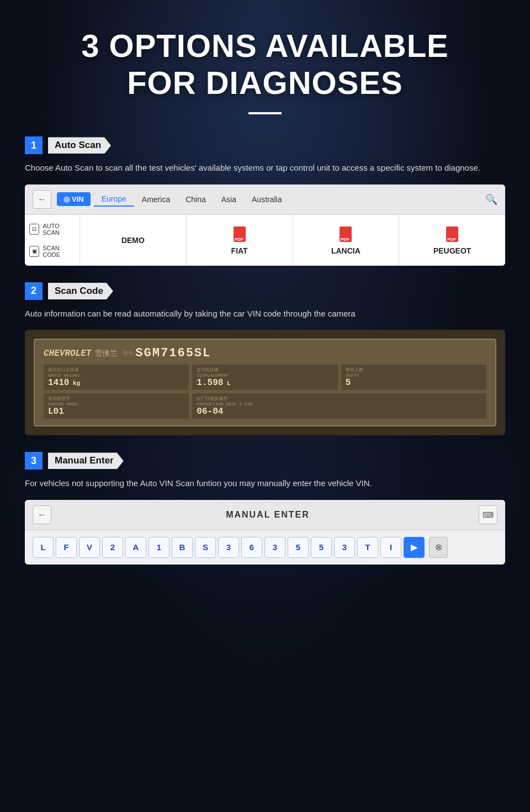 Image resolution: width=530 pixels, height=812 pixels. Describe the element at coordinates (134, 240) in the screenshot. I see `brand-demo: DEMO` at that location.